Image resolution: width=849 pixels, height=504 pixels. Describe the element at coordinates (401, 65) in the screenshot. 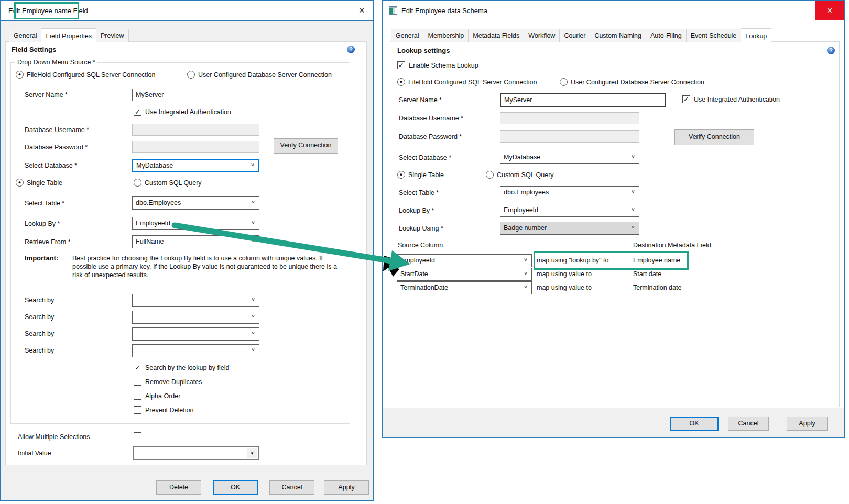

I see `enable-schema-lookup-checkbox: ✓` at that location.